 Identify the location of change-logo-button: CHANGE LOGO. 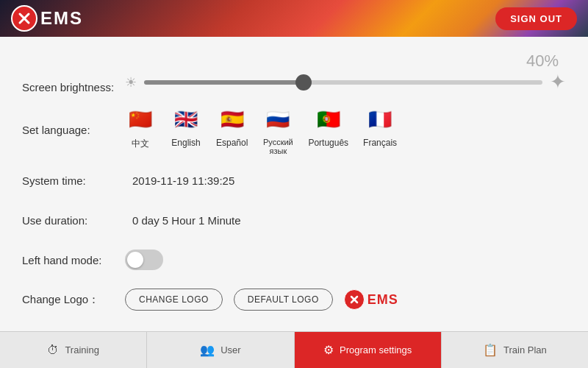
(173, 300).